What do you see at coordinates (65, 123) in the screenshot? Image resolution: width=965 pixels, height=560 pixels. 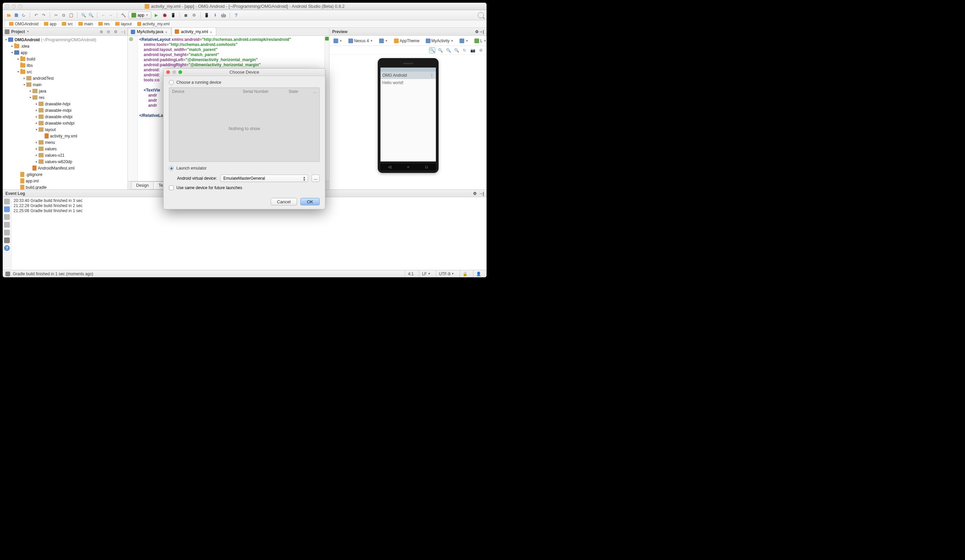 I see `tree-node: drawable-xxhdpi` at bounding box center [65, 123].